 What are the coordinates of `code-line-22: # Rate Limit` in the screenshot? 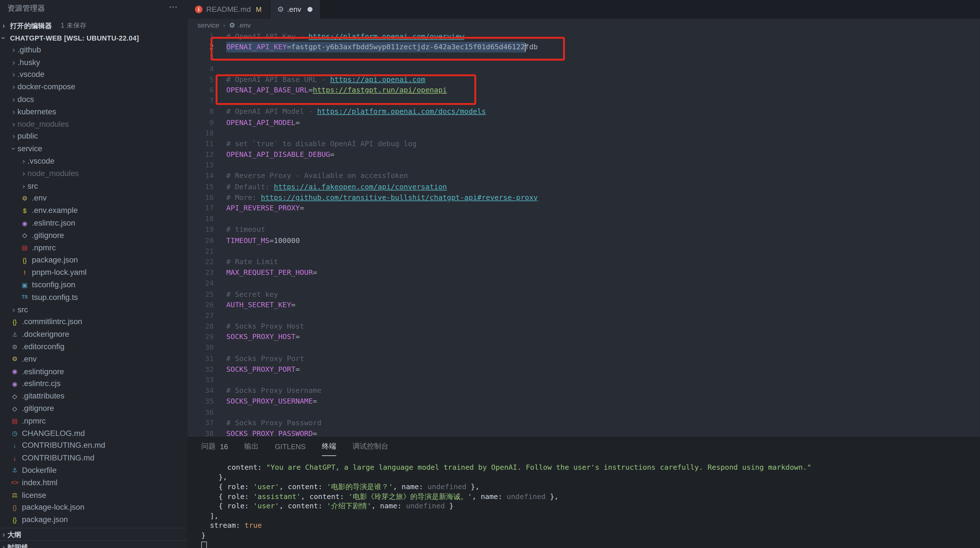 It's located at (603, 262).